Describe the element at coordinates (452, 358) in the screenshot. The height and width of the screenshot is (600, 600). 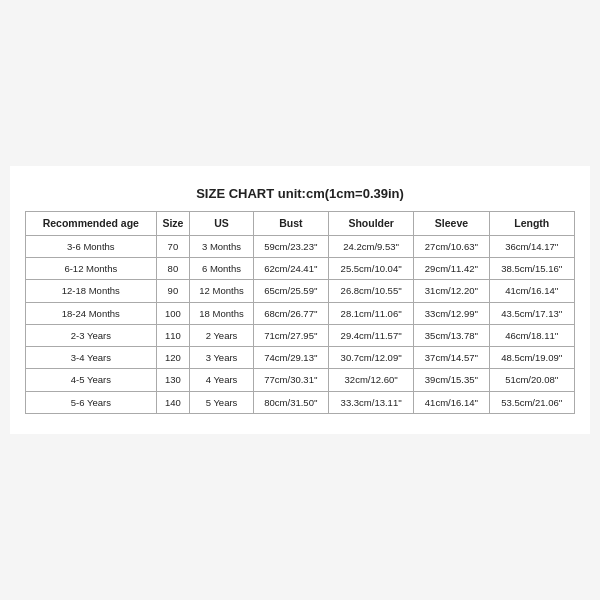
I see `table-cell: 37cm/14.57''` at that location.